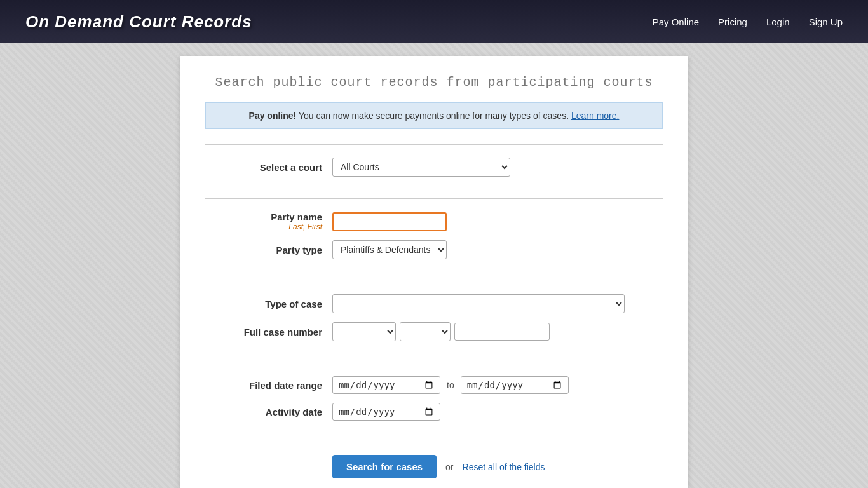 The height and width of the screenshot is (488, 868). What do you see at coordinates (386, 385) in the screenshot?
I see `filed-date-start` at bounding box center [386, 385].